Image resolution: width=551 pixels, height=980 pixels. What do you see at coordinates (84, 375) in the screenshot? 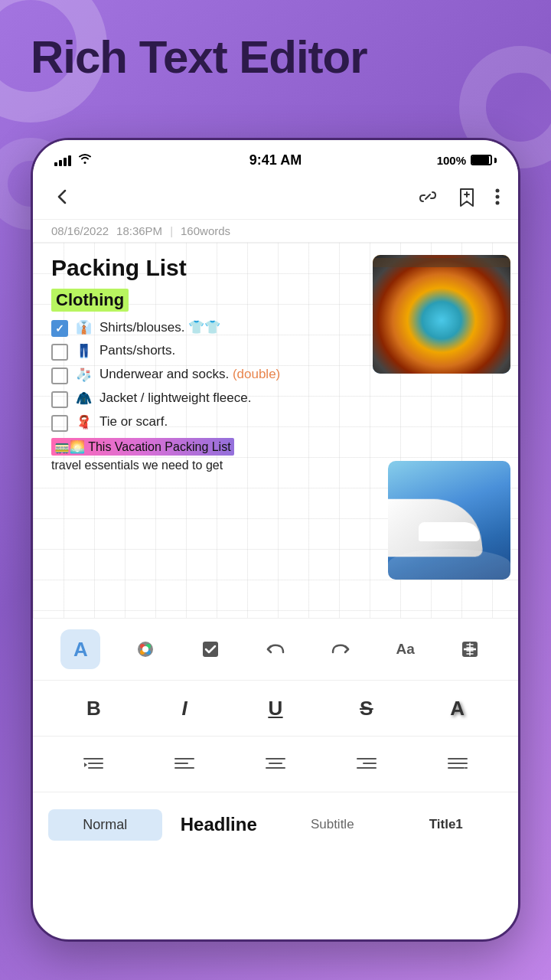
I see `checklist-emoji-3: 🧦` at bounding box center [84, 375].